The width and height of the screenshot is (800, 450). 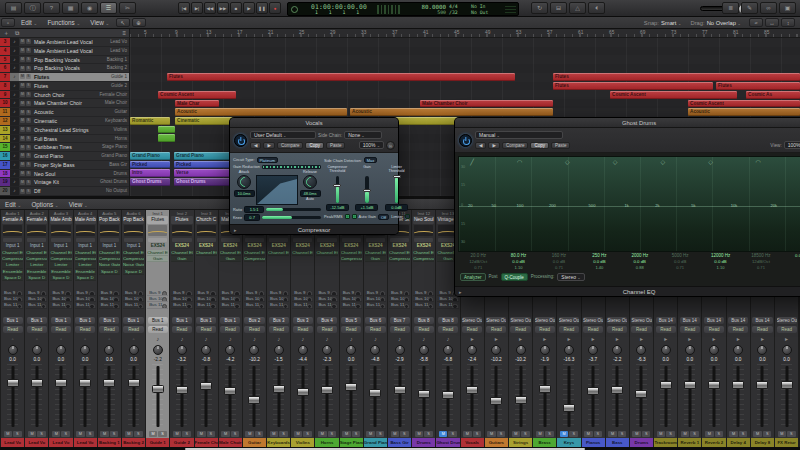 I want to click on insert-slot: Channel EQ, so click(x=424, y=253).